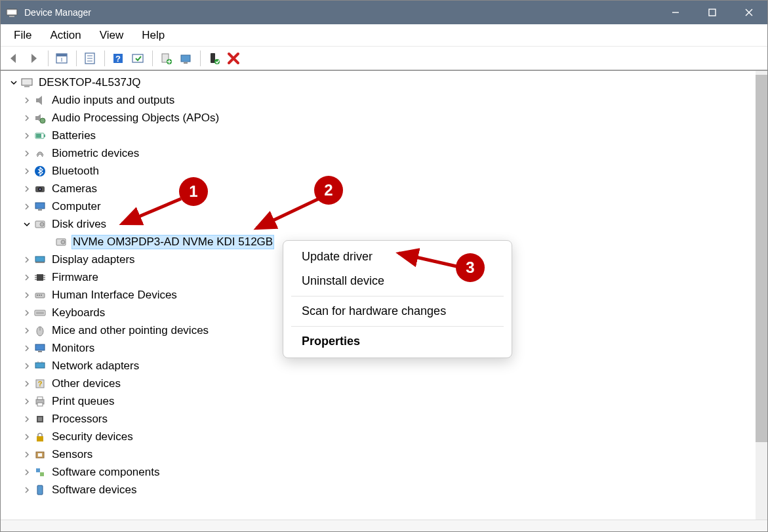 This screenshot has width=768, height=532. Describe the element at coordinates (111, 35) in the screenshot. I see `menu-view: View` at that location.